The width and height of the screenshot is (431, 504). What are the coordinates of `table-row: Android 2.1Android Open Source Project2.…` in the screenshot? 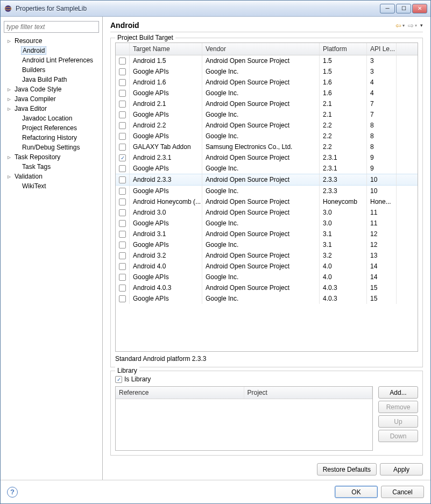 It's located at (267, 104).